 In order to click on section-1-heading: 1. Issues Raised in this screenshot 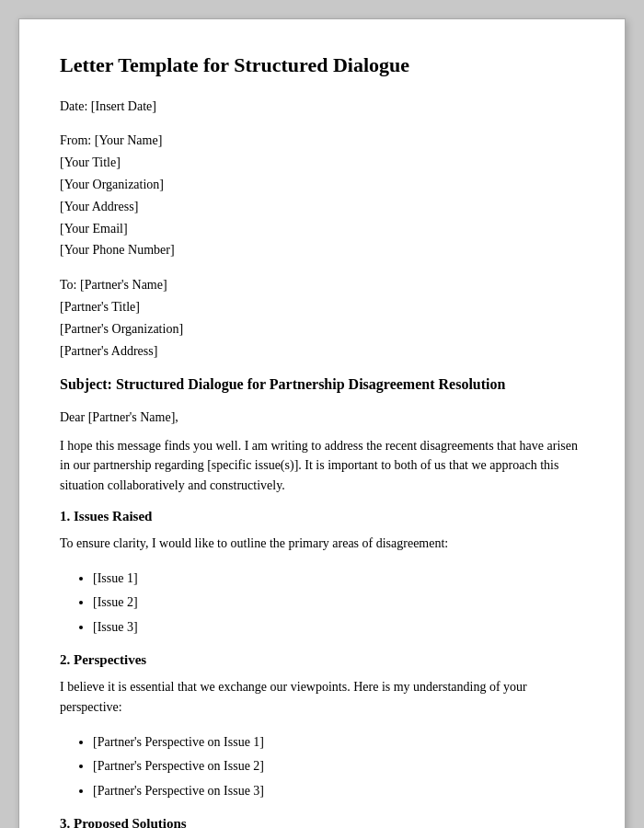, I will do `click(322, 517)`.